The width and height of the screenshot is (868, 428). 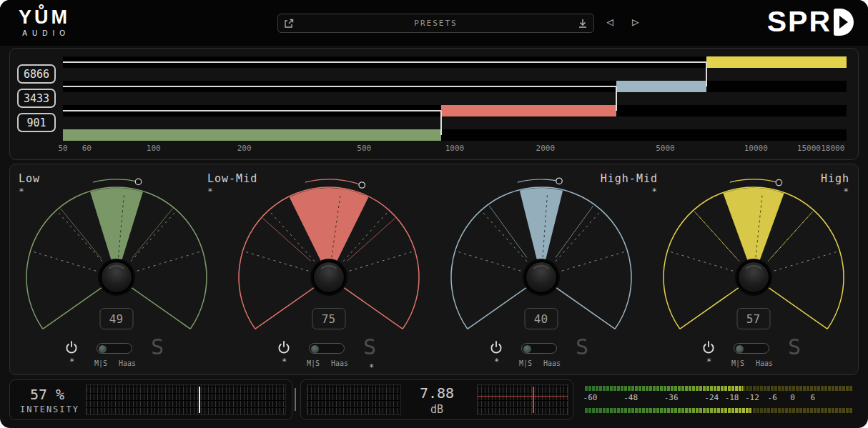 What do you see at coordinates (523, 400) in the screenshot?
I see `gain-slider-right` at bounding box center [523, 400].